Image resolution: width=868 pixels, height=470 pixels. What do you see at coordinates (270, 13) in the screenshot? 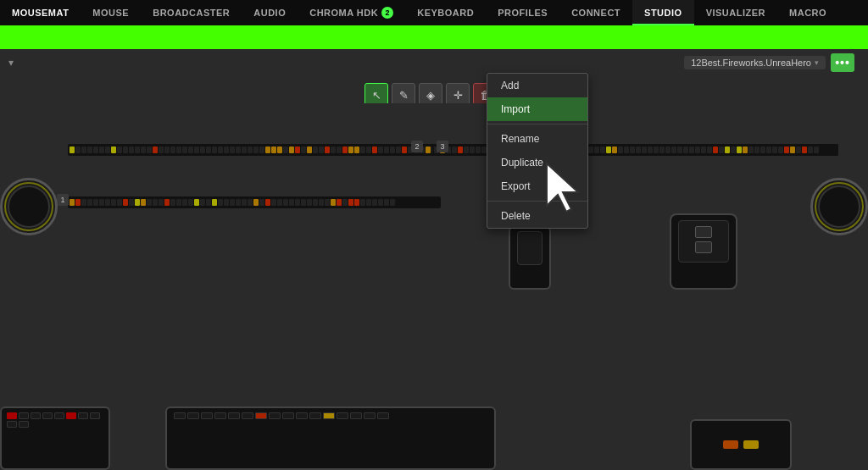
I see `nav-item-audio: AUDIO` at bounding box center [270, 13].